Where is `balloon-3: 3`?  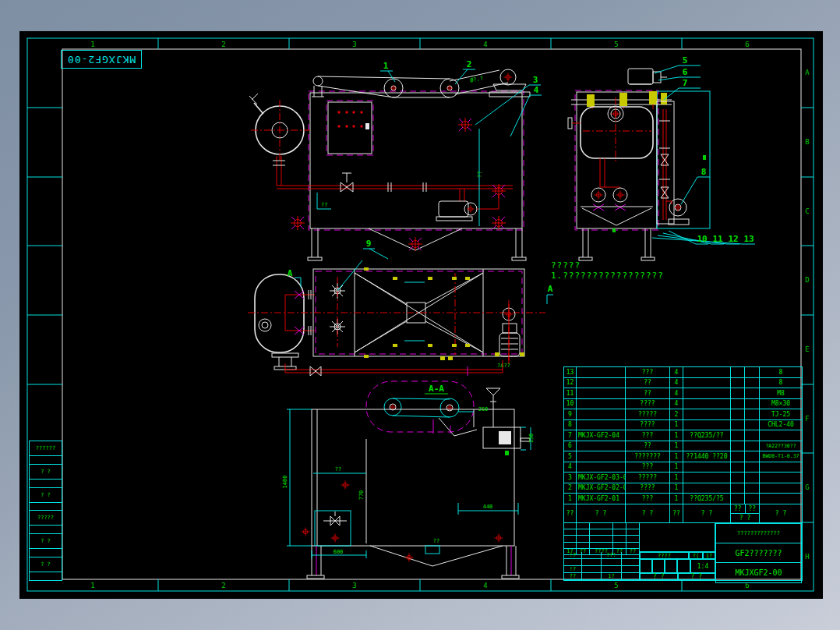 balloon-3: 3 is located at coordinates (536, 80).